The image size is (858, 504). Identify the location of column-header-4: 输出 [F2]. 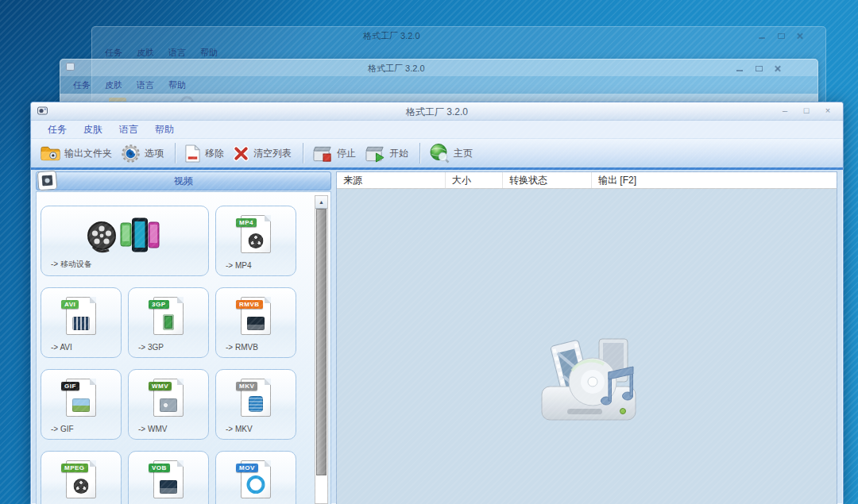
(714, 180).